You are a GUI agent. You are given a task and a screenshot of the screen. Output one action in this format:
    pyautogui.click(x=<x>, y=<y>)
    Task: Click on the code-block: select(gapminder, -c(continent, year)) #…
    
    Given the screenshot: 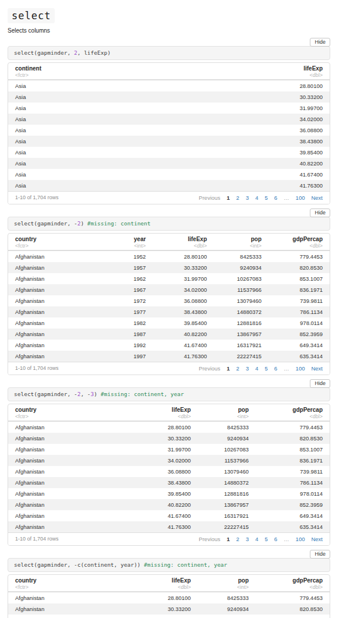 What is the action you would take?
    pyautogui.click(x=169, y=565)
    